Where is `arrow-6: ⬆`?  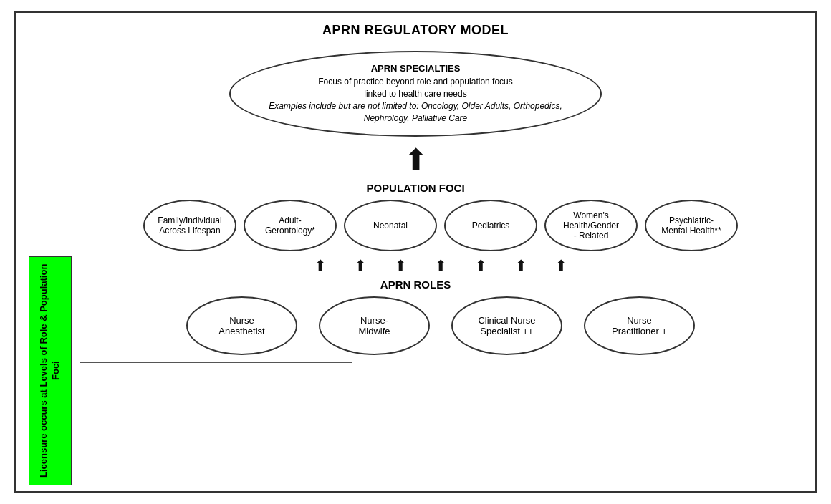
arrow-6: ⬆ is located at coordinates (521, 266).